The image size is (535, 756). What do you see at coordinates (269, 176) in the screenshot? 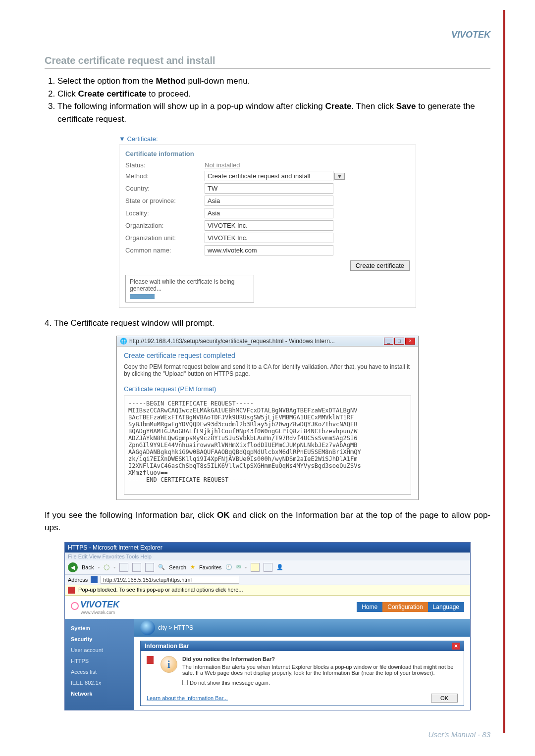
I see `method-select: Create certificate request and install` at bounding box center [269, 176].